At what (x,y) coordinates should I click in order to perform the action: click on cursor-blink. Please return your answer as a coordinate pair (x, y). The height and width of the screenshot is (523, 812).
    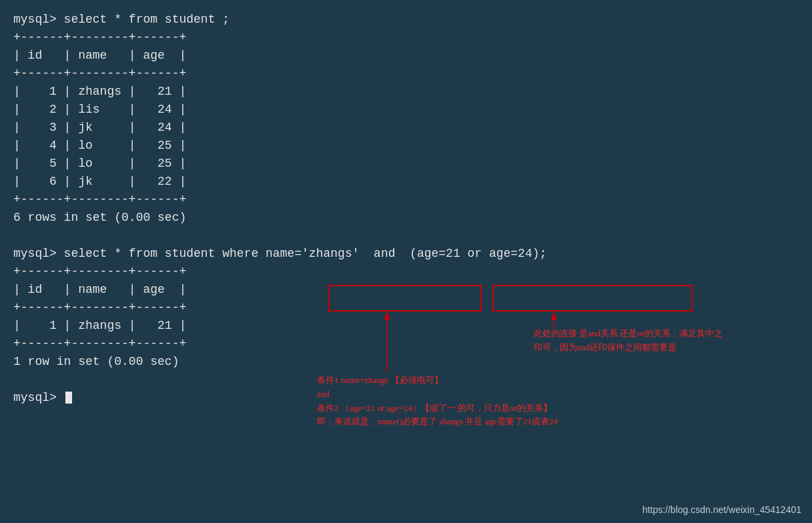
    Looking at the image, I should click on (69, 398).